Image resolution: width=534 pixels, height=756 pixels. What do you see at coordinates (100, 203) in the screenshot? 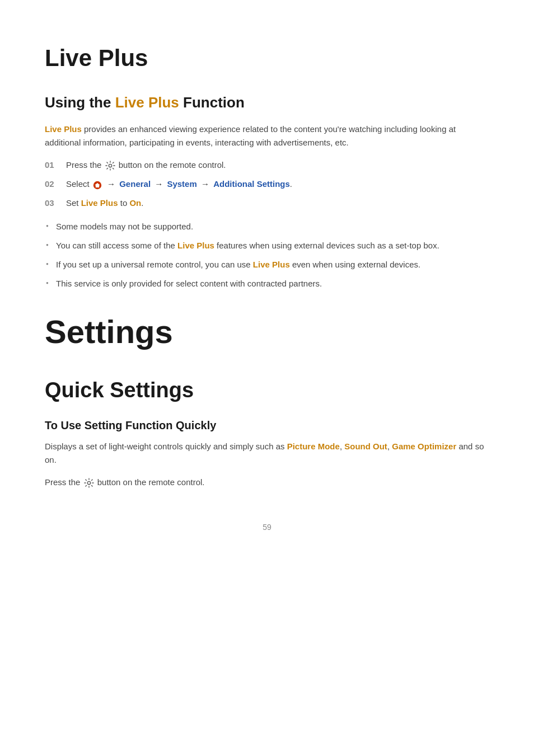
I see `liveplus-step03: Live Plus` at bounding box center [100, 203].